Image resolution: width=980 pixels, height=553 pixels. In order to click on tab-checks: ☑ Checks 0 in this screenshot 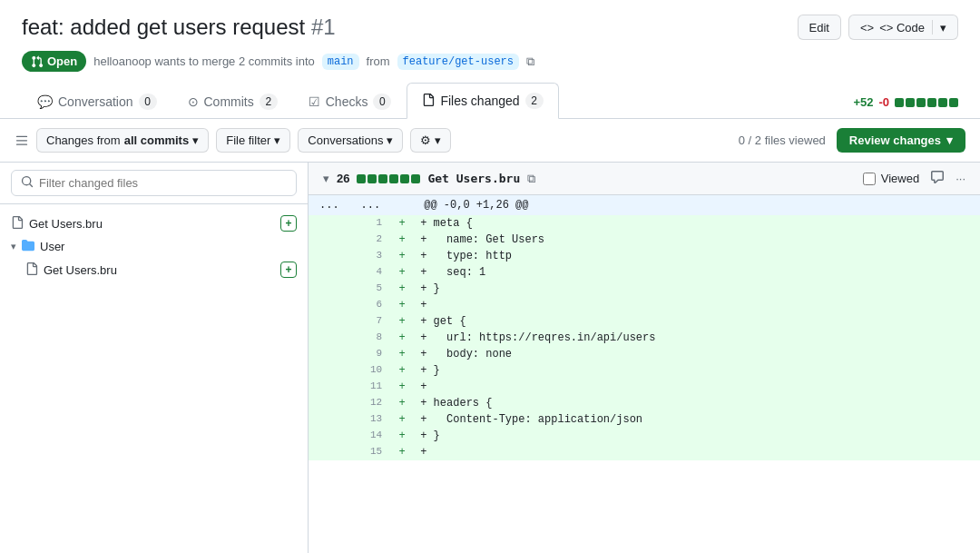, I will do `click(350, 102)`.